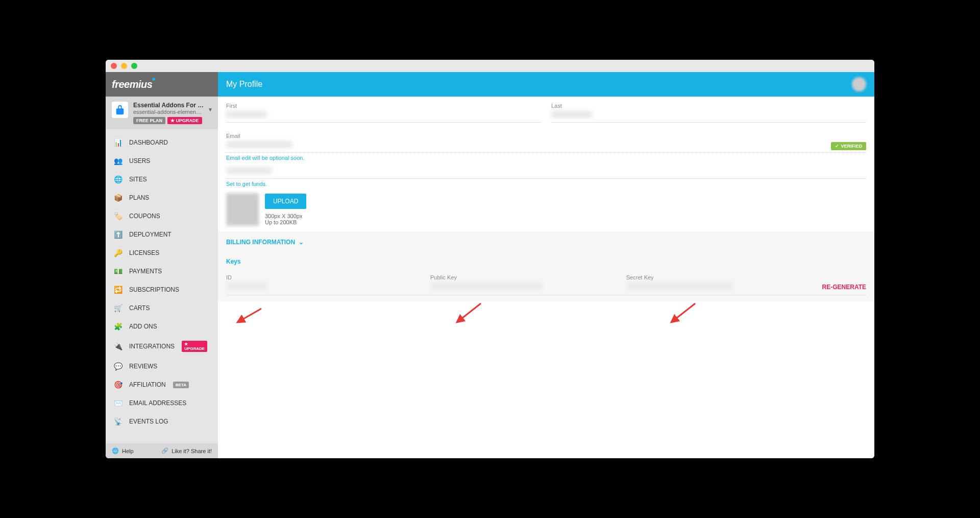 The image size is (980, 518). I want to click on product-dropdown-icon: ▼, so click(210, 109).